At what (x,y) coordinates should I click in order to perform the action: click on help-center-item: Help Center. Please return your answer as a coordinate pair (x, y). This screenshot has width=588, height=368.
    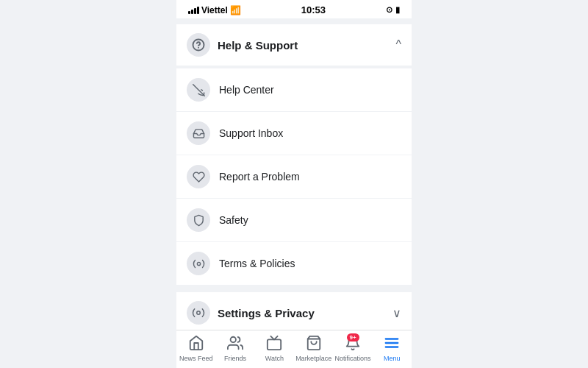
    Looking at the image, I should click on (294, 90).